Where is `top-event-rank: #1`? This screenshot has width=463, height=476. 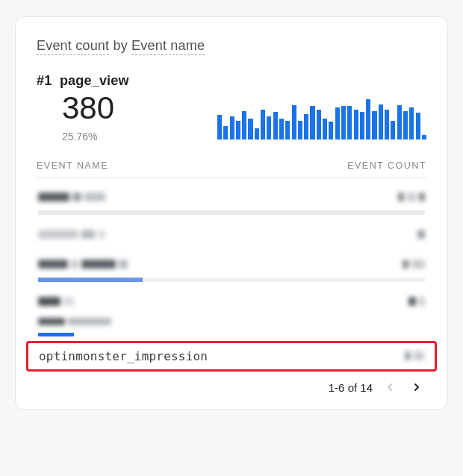
top-event-rank: #1 is located at coordinates (44, 81).